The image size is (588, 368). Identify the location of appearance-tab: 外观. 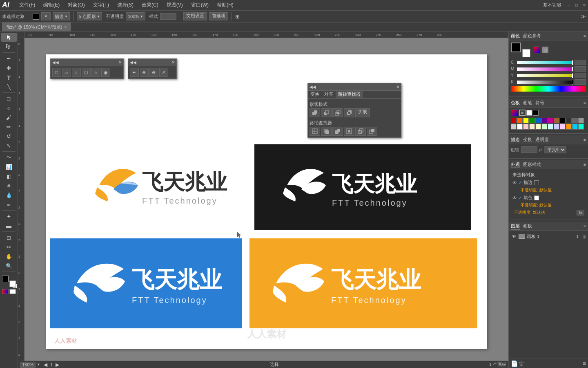
(515, 165).